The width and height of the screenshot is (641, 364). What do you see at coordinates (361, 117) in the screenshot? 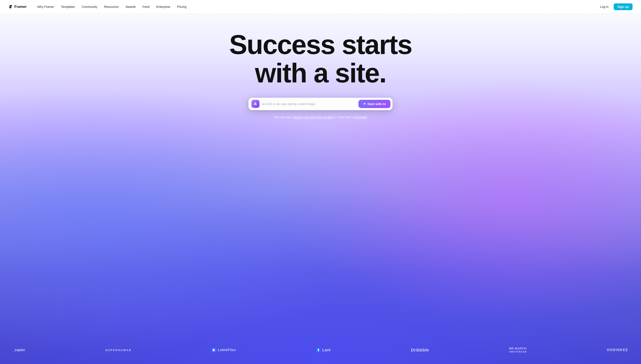
I see `template-link: template` at bounding box center [361, 117].